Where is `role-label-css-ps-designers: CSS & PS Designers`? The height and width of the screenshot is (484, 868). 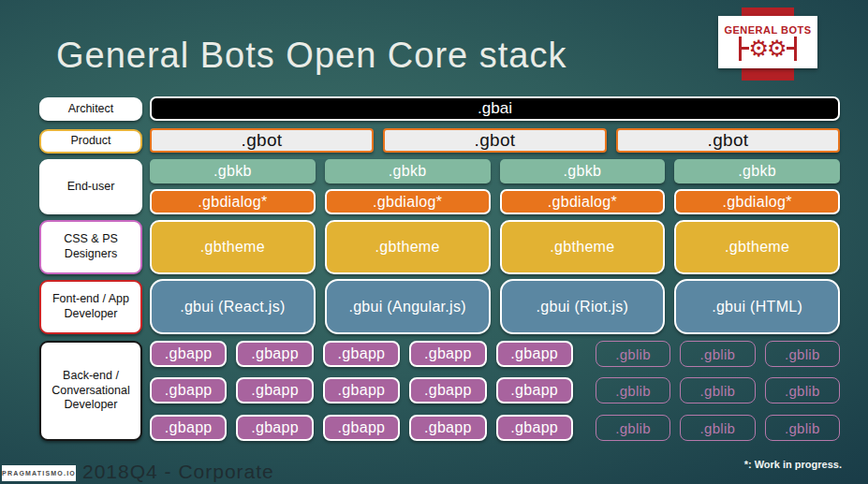
role-label-css-ps-designers: CSS & PS Designers is located at coordinates (91, 247).